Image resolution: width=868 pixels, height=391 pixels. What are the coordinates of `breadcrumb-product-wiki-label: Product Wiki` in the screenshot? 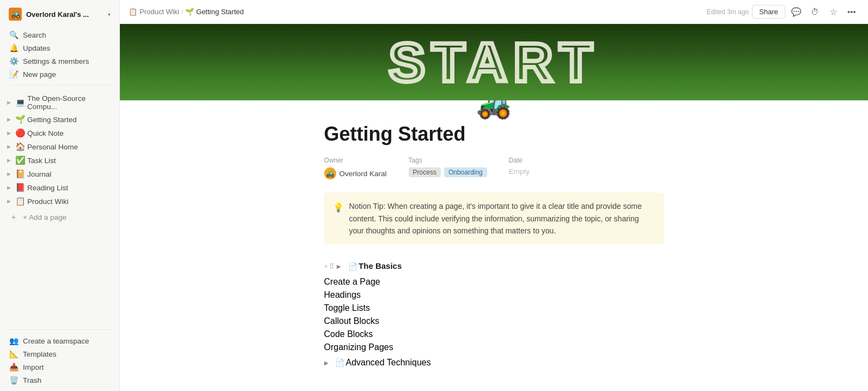 It's located at (159, 12).